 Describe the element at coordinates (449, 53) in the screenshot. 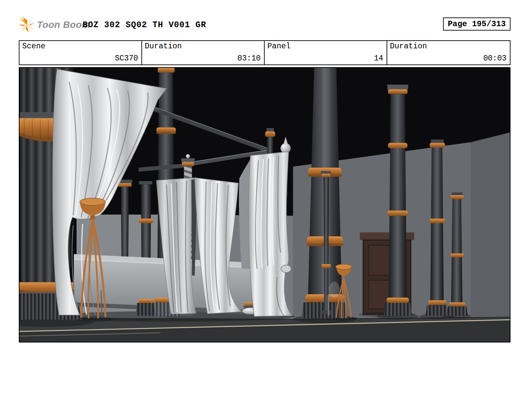

I see `panel-duration-cell: Duration 00:03` at that location.